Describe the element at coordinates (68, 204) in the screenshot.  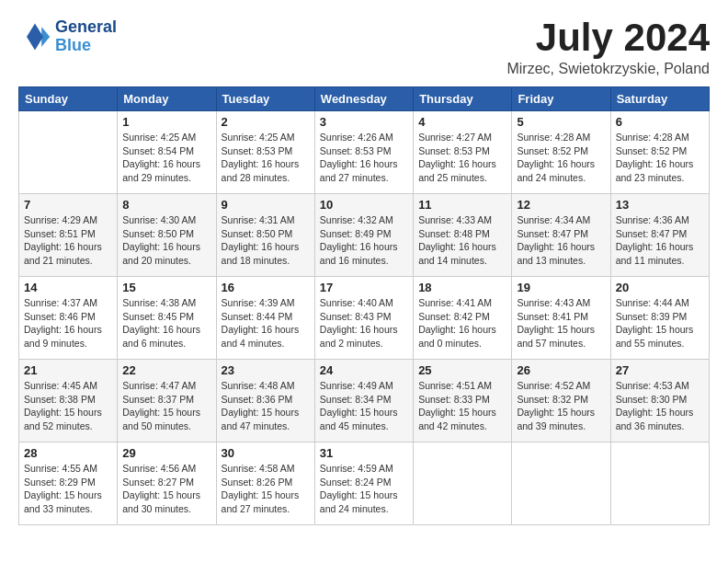
I see `day-number: 7` at that location.